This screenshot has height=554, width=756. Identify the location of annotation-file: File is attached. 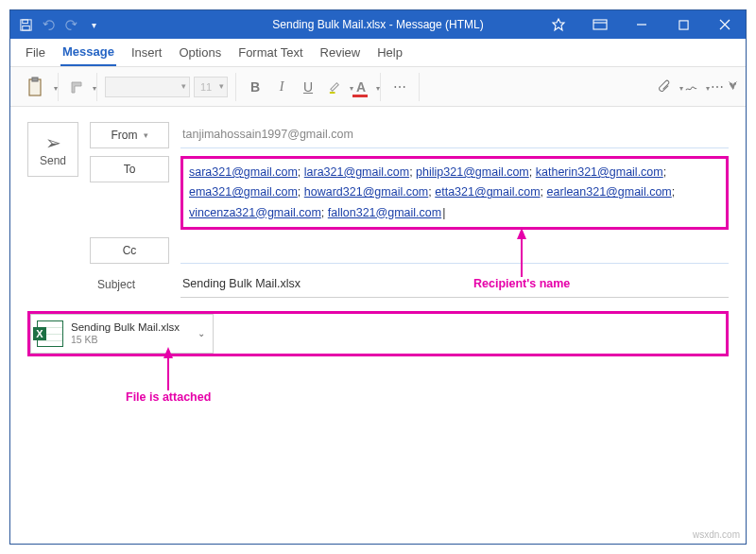
(168, 375).